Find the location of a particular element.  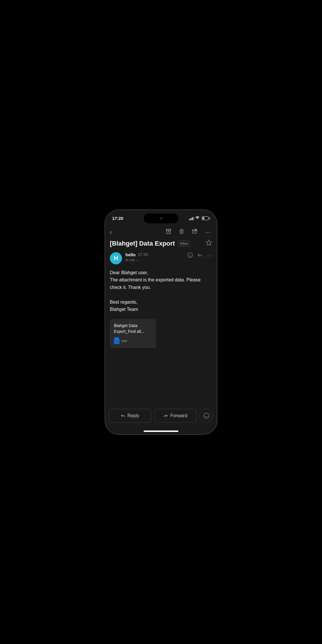

sender-to: to me ⌄ is located at coordinates (155, 260).